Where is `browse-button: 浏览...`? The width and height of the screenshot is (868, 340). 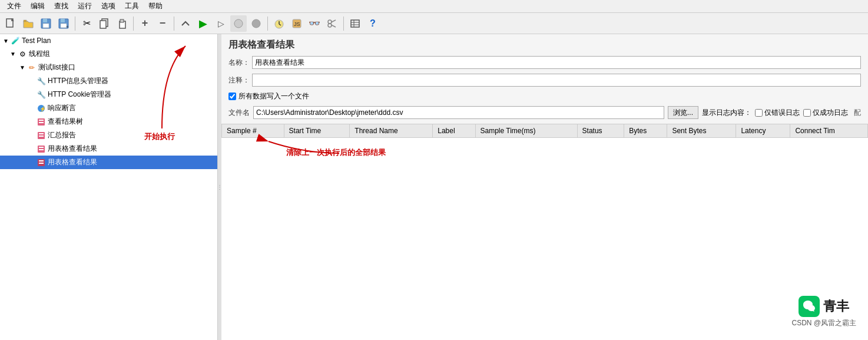 browse-button: 浏览... is located at coordinates (683, 113).